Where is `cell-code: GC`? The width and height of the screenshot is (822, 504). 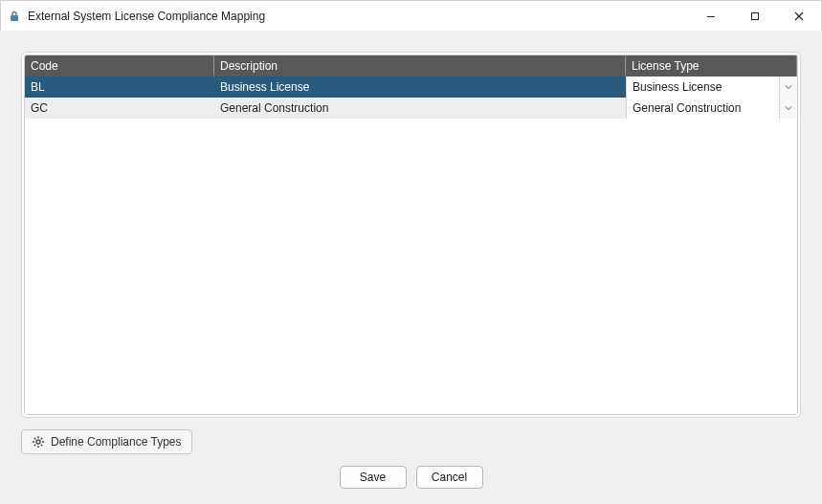
cell-code: GC is located at coordinates (120, 108).